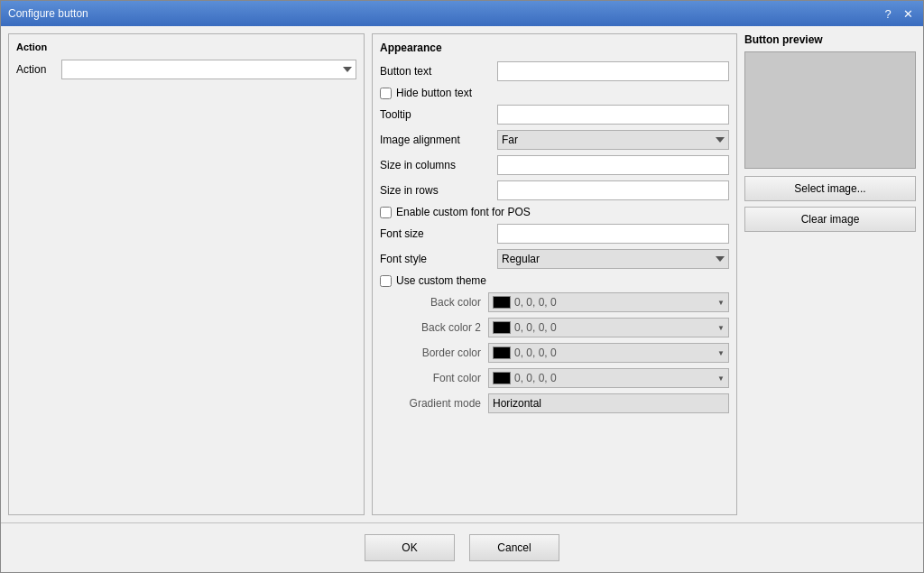 The image size is (924, 573). I want to click on font-color-swatch, so click(502, 378).